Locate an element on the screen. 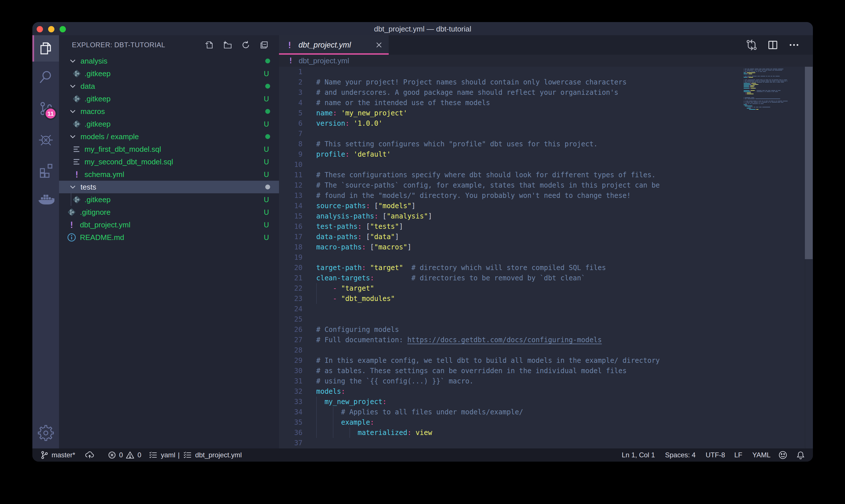 Image resolution: width=845 pixels, height=504 pixels. tree-file-my-second-dbt-model-sql: my_second_dbt_model.sqlU is located at coordinates (169, 162).